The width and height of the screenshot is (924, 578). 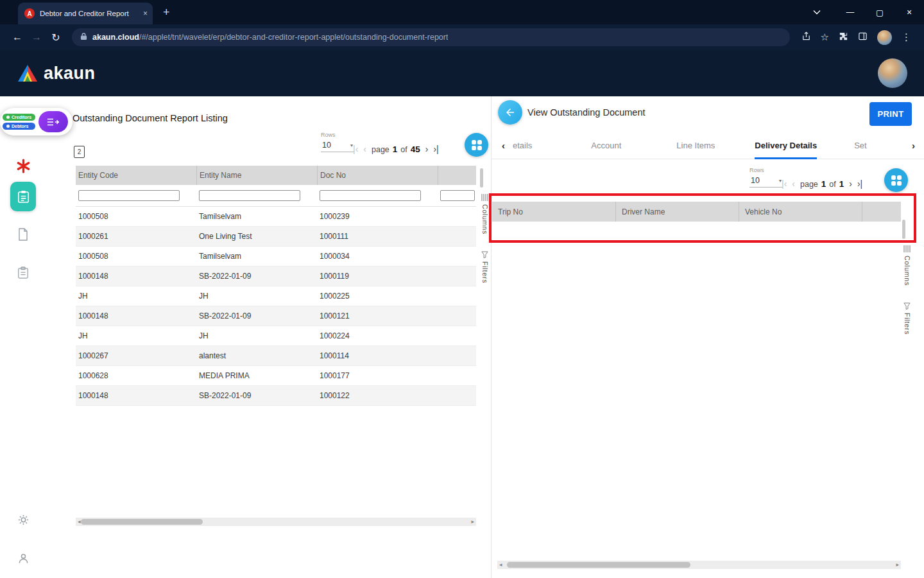 I want to click on cell-doc-no: 1000114, so click(x=377, y=356).